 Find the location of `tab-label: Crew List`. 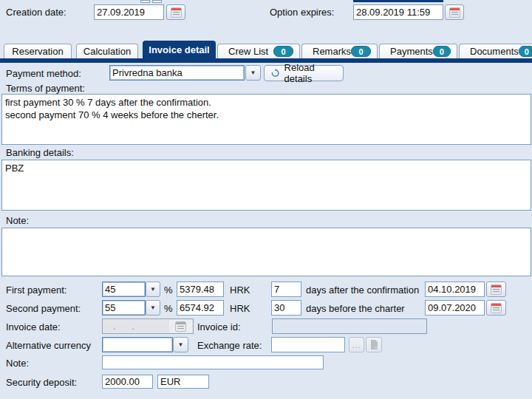

tab-label: Crew List is located at coordinates (248, 52).